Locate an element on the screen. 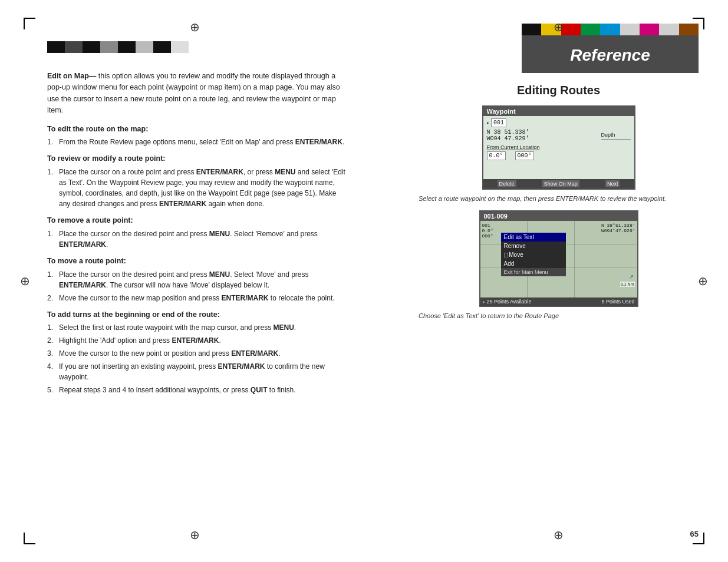  list-add-turns: 1. Select the first or last route waypoi… is located at coordinates (197, 359).